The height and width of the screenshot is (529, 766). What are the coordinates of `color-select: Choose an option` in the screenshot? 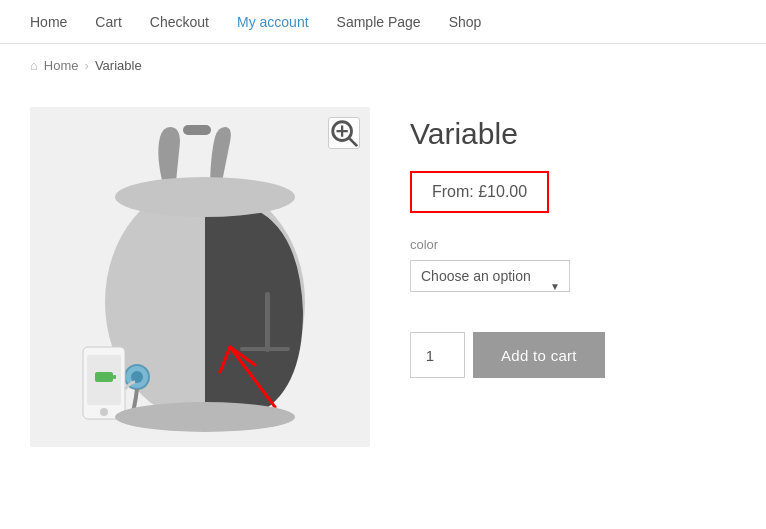 It's located at (490, 276).